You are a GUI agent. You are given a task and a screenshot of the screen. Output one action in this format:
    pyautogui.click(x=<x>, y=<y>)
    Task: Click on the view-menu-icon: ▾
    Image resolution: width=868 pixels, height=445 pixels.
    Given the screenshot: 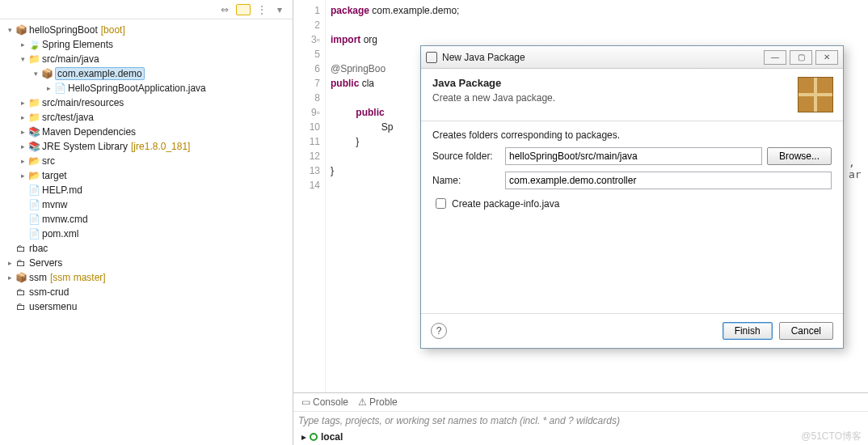 What is the action you would take?
    pyautogui.click(x=280, y=10)
    